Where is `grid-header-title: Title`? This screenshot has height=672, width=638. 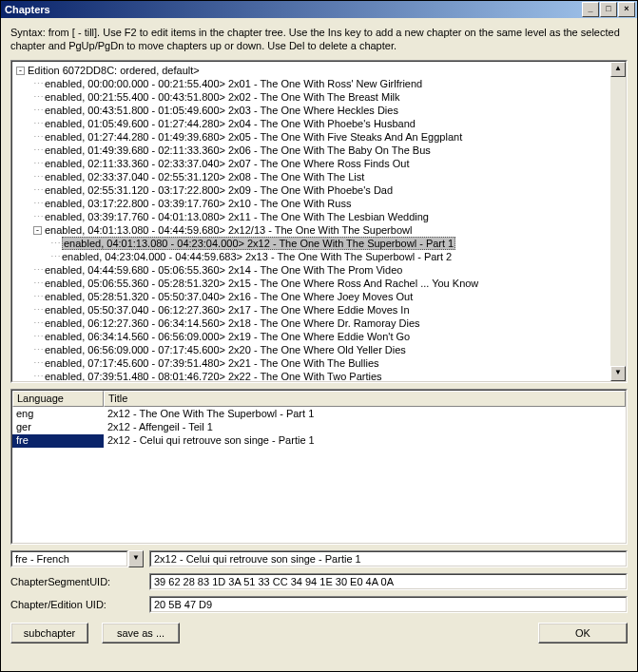 grid-header-title: Title is located at coordinates (365, 399).